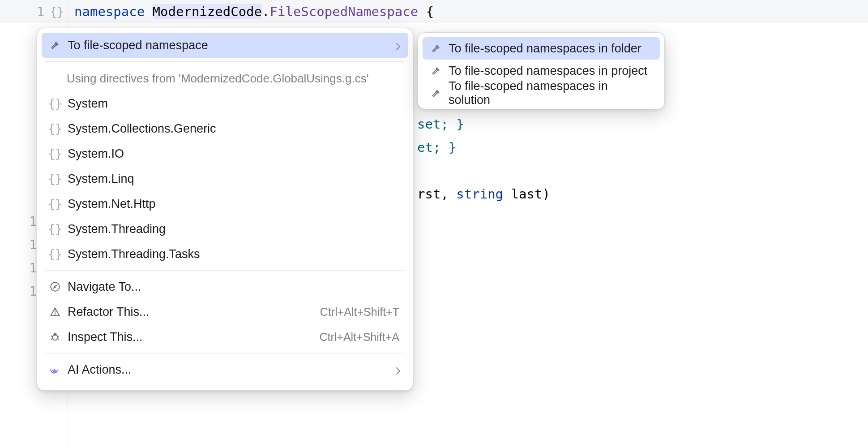  What do you see at coordinates (360, 312) in the screenshot?
I see `menu-item-shortcut: Ctrl+Alt+Shift+T` at bounding box center [360, 312].